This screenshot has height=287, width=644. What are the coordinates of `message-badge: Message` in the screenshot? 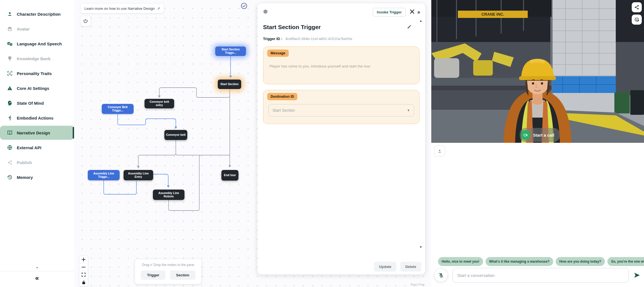 It's located at (278, 53).